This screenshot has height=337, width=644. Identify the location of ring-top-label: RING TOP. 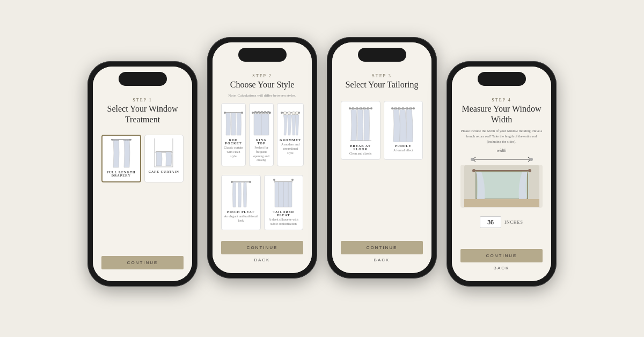
(261, 142).